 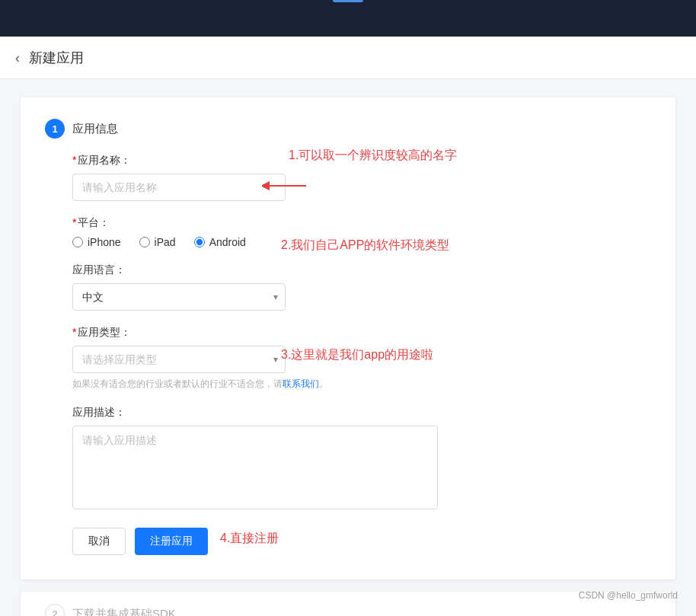 I want to click on radio-android: Android, so click(x=220, y=242).